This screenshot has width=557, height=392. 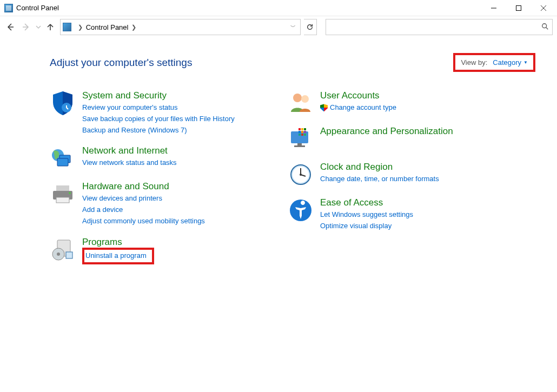 What do you see at coordinates (38, 8) in the screenshot?
I see `window-title: Control Panel` at bounding box center [38, 8].